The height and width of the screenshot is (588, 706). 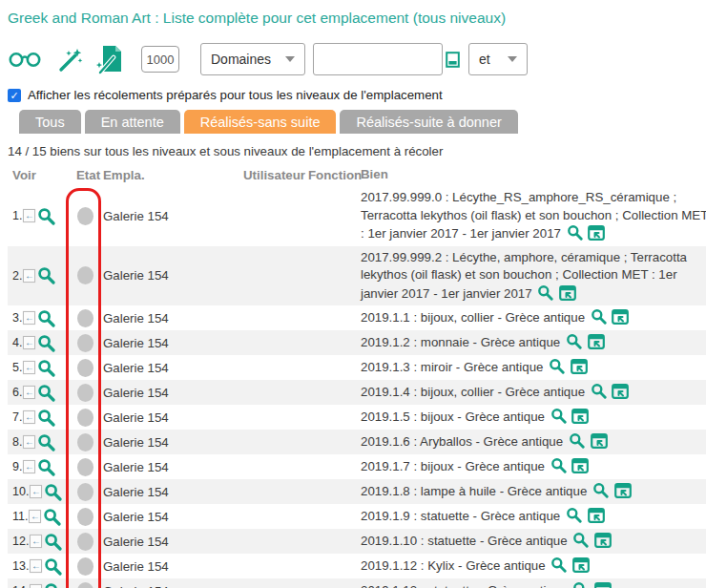 What do you see at coordinates (512, 59) in the screenshot?
I see `chevron-down-icon` at bounding box center [512, 59].